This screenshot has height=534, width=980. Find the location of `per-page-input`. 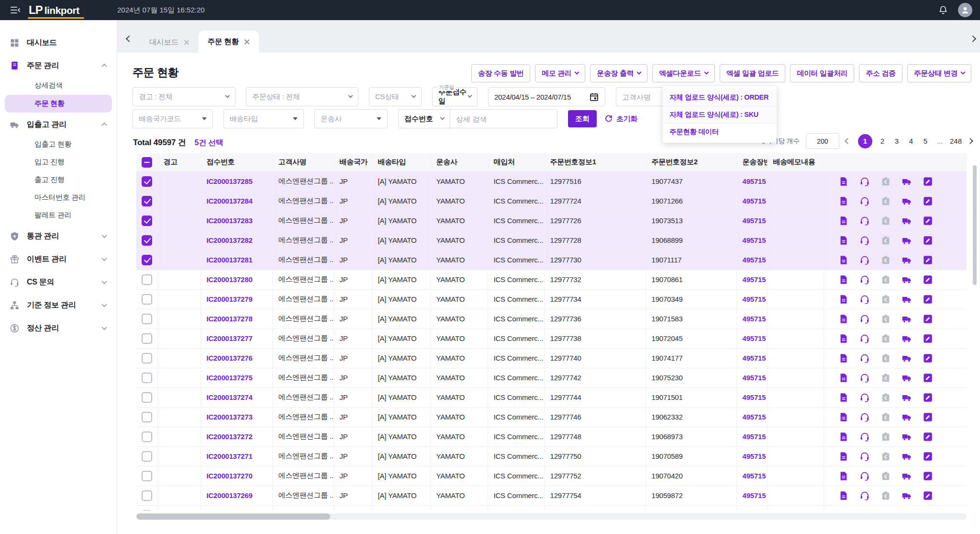

per-page-input is located at coordinates (823, 141).